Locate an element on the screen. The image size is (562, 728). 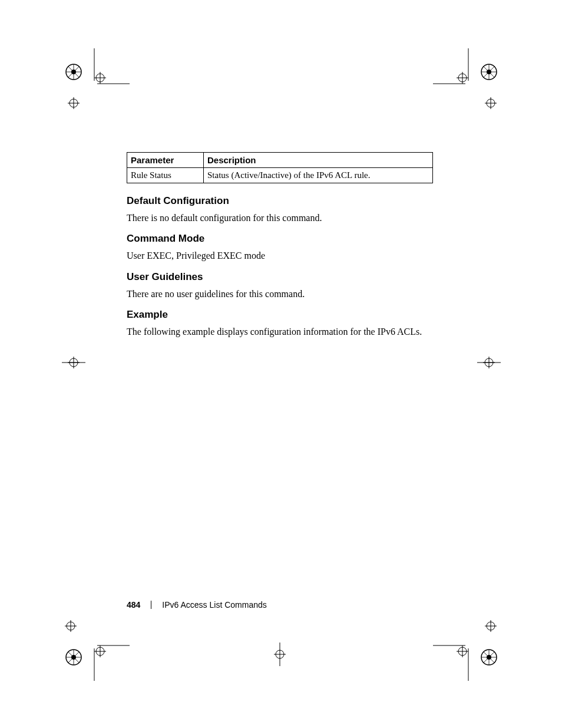
page-content: Parameter Description Rule Status Status… is located at coordinates (280, 248).